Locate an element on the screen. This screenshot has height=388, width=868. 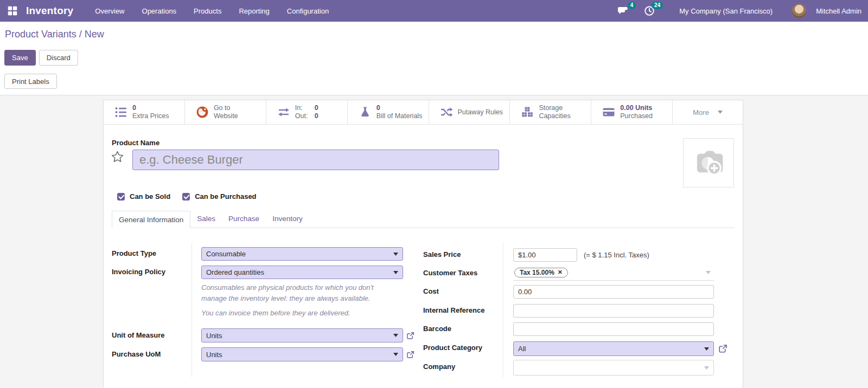
exchange-arrows-icon is located at coordinates (284, 112).